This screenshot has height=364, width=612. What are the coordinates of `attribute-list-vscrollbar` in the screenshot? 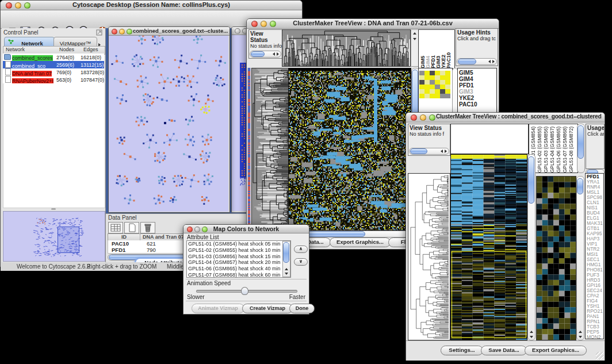 It's located at (286, 259).